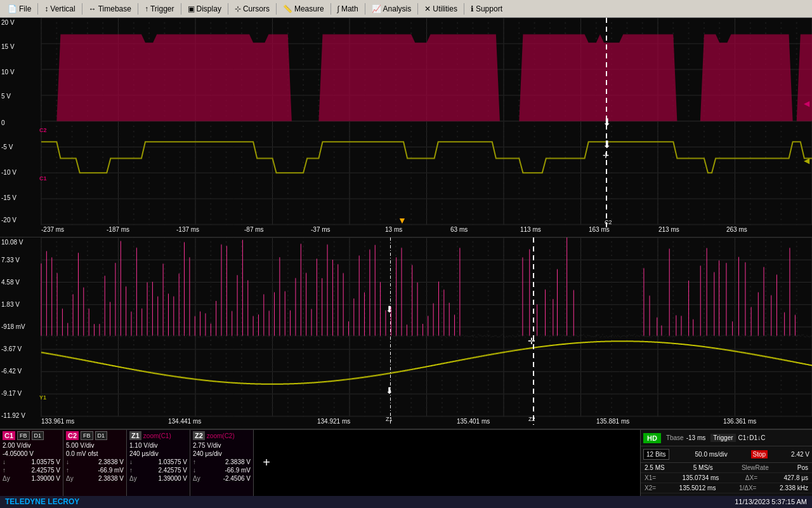  What do you see at coordinates (459, 230) in the screenshot?
I see `x-label-63: 63 ms` at bounding box center [459, 230].